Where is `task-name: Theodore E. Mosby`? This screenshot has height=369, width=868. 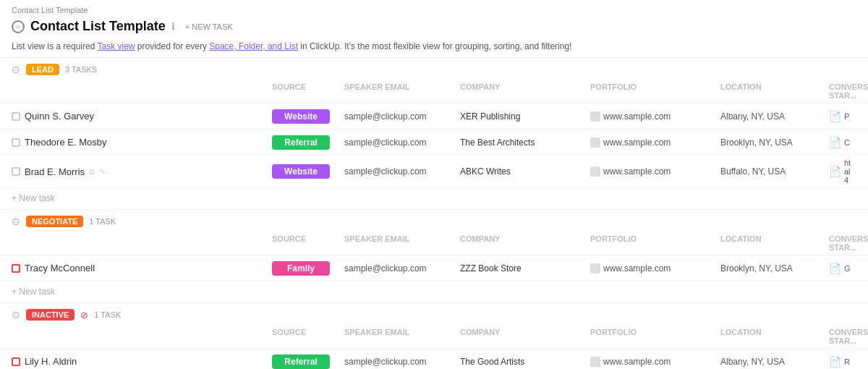
task-name: Theodore E. Mosby is located at coordinates (65, 142).